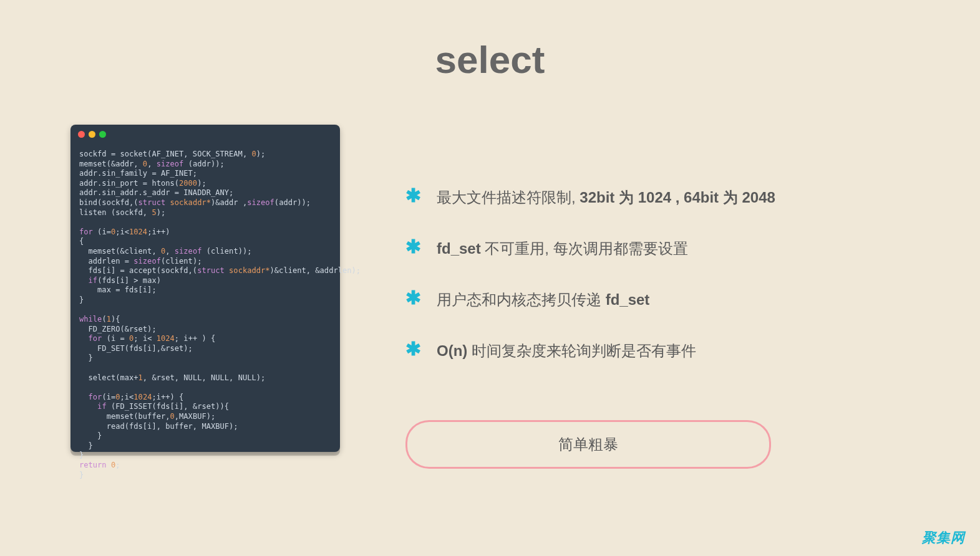  Describe the element at coordinates (92, 135) in the screenshot. I see `window-controls` at that location.